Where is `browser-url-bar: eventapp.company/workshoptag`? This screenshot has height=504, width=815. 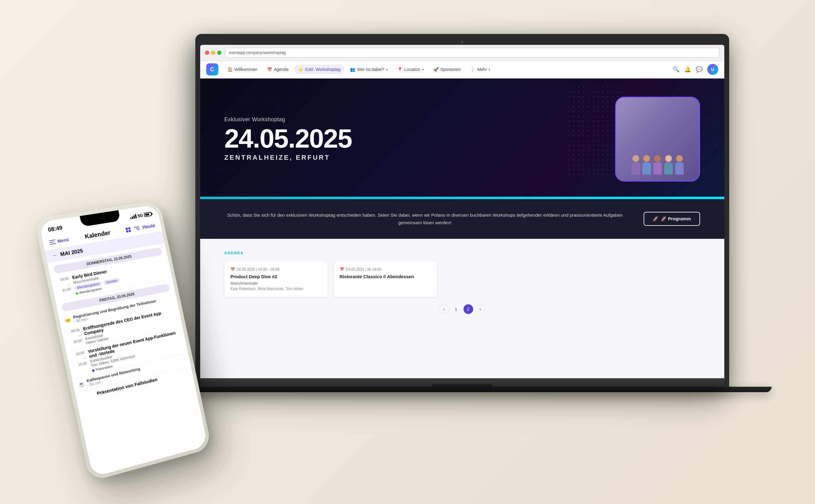
browser-url-bar: eventapp.company/workshoptag is located at coordinates (472, 53).